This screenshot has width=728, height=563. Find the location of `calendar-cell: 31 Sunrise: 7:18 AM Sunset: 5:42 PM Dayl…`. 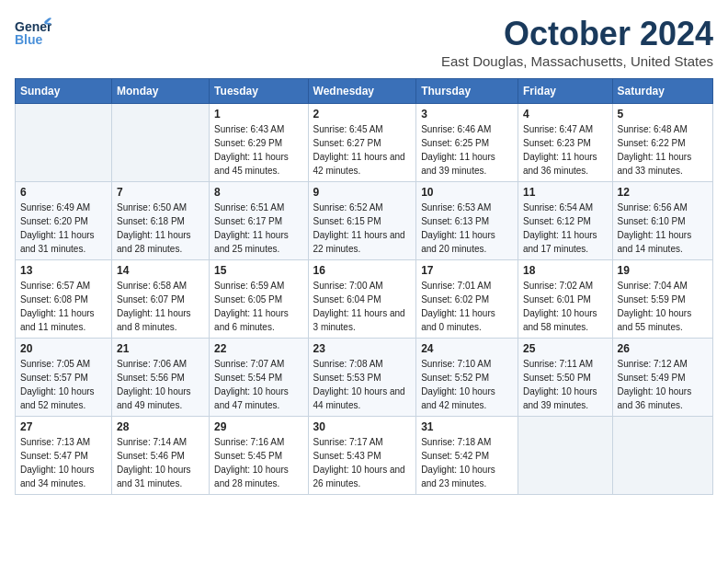

calendar-cell: 31 Sunrise: 7:18 AM Sunset: 5:42 PM Dayl… is located at coordinates (467, 456).